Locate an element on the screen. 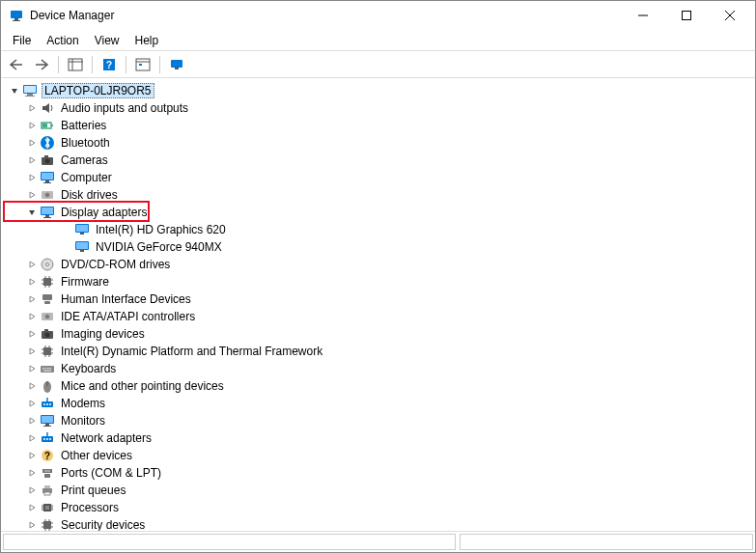 The width and height of the screenshot is (756, 553). window-controls is located at coordinates (686, 15).